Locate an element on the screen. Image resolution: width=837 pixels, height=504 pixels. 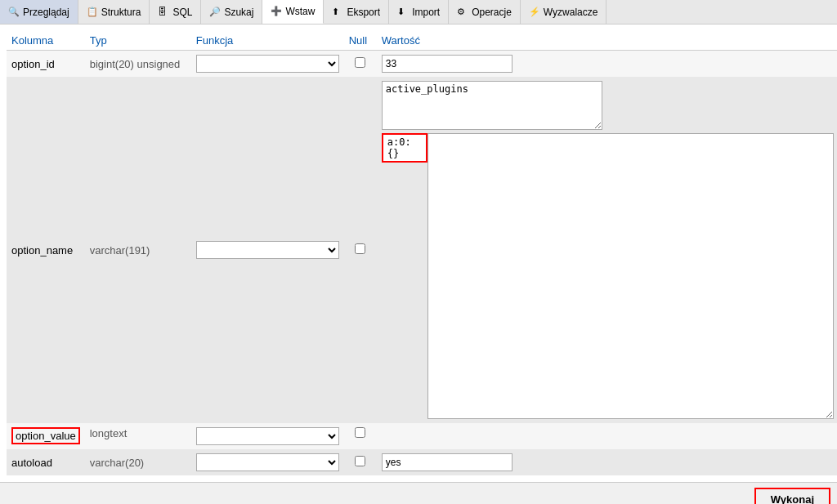
field-name-autoload: autoload is located at coordinates (46, 462).